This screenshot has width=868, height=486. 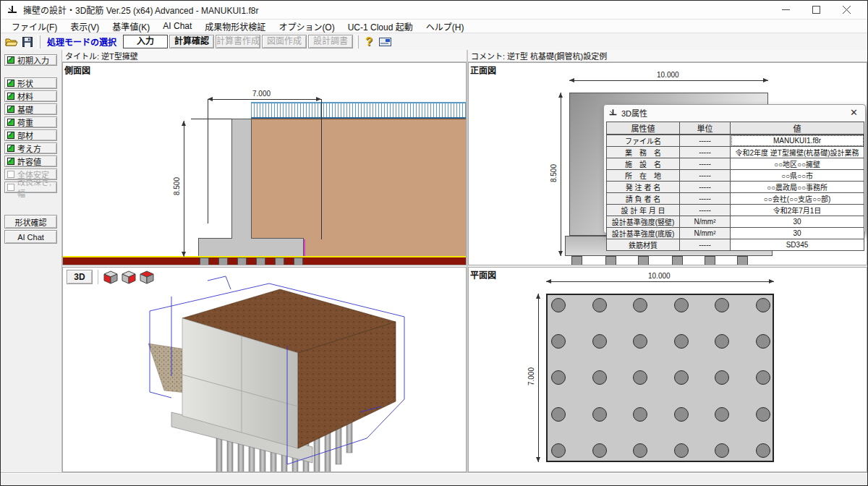 I want to click on menu-bar: ファイル(F) 表示(V) 基準値(K) AI Chat 成果物形状検証 オプシ…, so click(x=434, y=26).